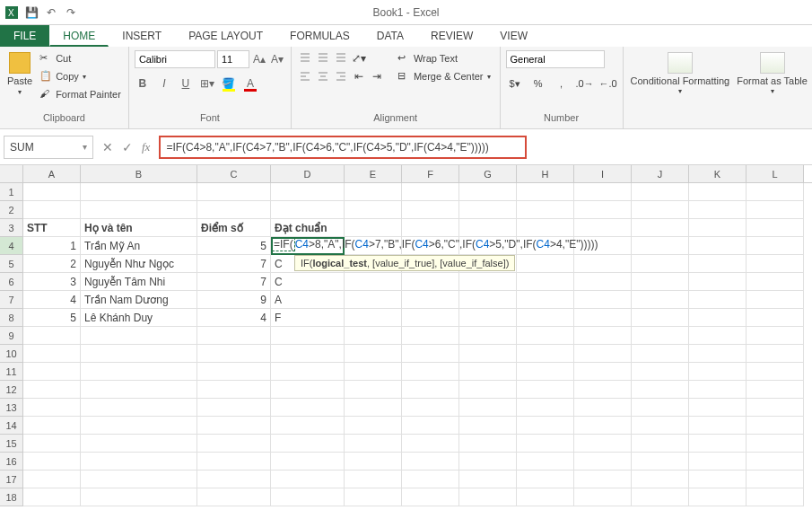 The height and width of the screenshot is (519, 812). Describe the element at coordinates (488, 174) in the screenshot. I see `col-header: G` at that location.